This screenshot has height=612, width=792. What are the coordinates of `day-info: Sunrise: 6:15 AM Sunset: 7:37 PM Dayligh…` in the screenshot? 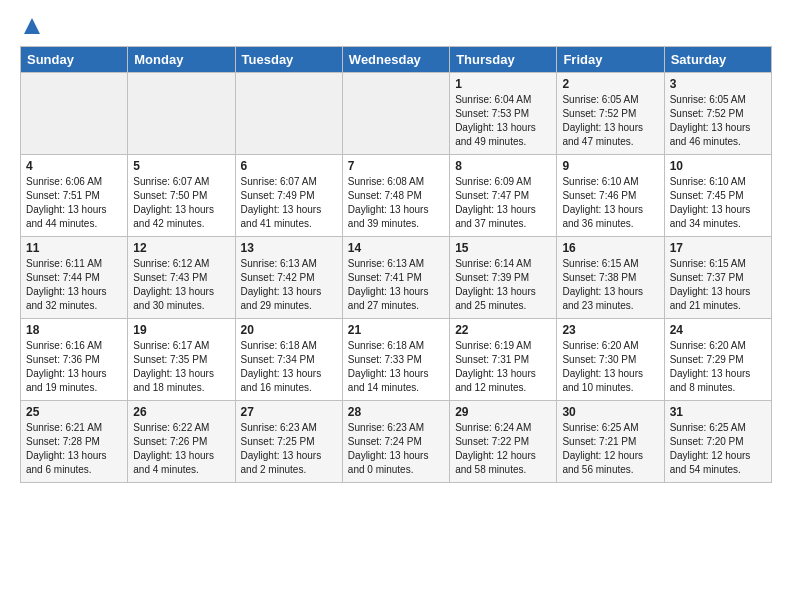 It's located at (718, 285).